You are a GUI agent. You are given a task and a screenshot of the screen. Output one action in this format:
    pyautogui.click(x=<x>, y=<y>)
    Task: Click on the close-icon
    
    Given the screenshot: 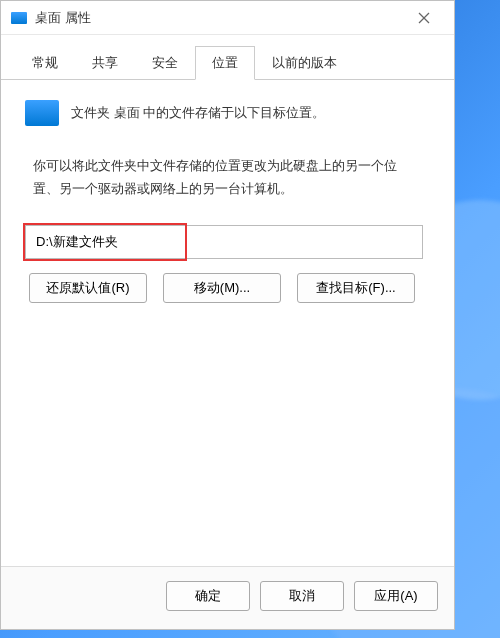 What is the action you would take?
    pyautogui.click(x=424, y=18)
    